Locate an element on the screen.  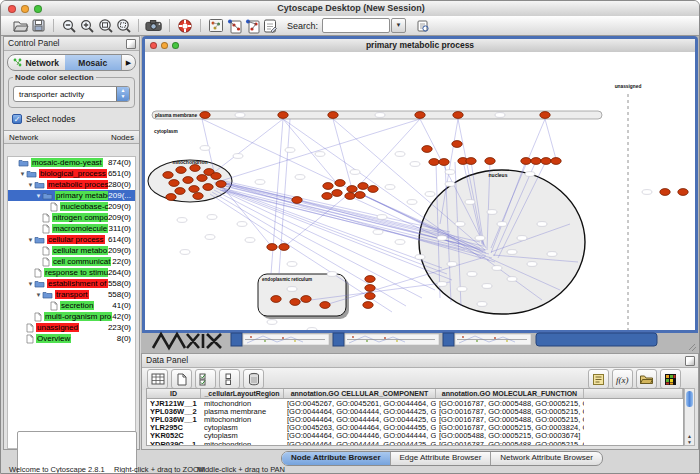
tree-header-network: Network is located at coordinates (58, 138).